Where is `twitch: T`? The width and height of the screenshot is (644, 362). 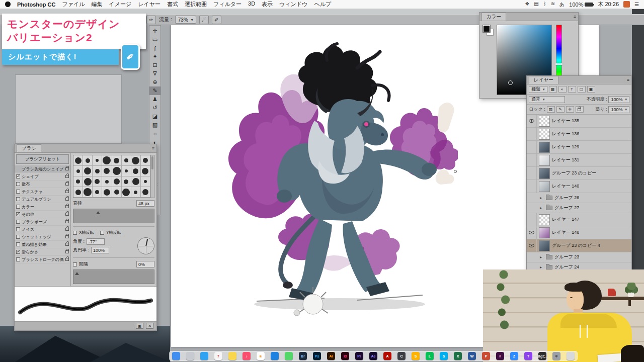
twitch: T is located at coordinates (528, 356).